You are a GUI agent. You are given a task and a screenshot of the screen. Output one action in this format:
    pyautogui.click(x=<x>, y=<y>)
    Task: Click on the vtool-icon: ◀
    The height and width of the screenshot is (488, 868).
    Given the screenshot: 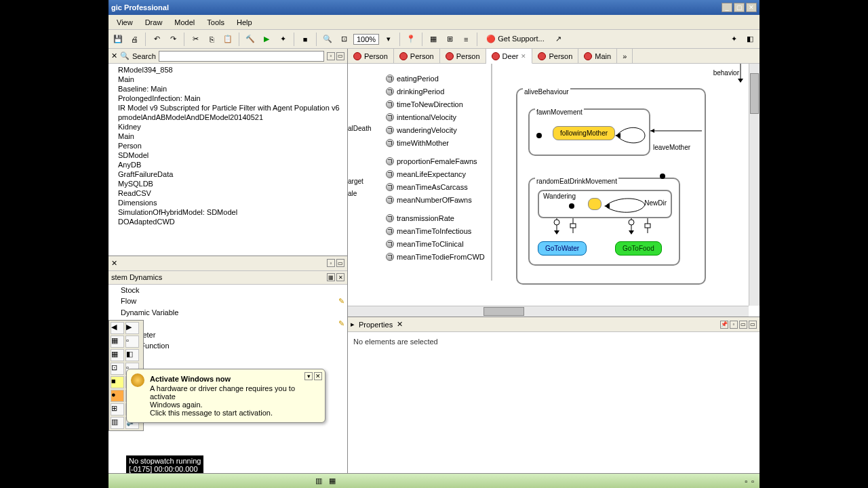 What is the action you would take?
    pyautogui.click(x=117, y=328)
    